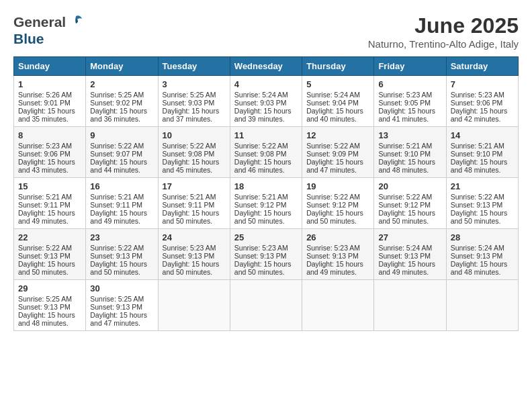 Image resolution: width=532 pixels, height=411 pixels. What do you see at coordinates (266, 32) in the screenshot?
I see `page-header: General Blue June 2025 Naturno, Trentino…` at bounding box center [266, 32].